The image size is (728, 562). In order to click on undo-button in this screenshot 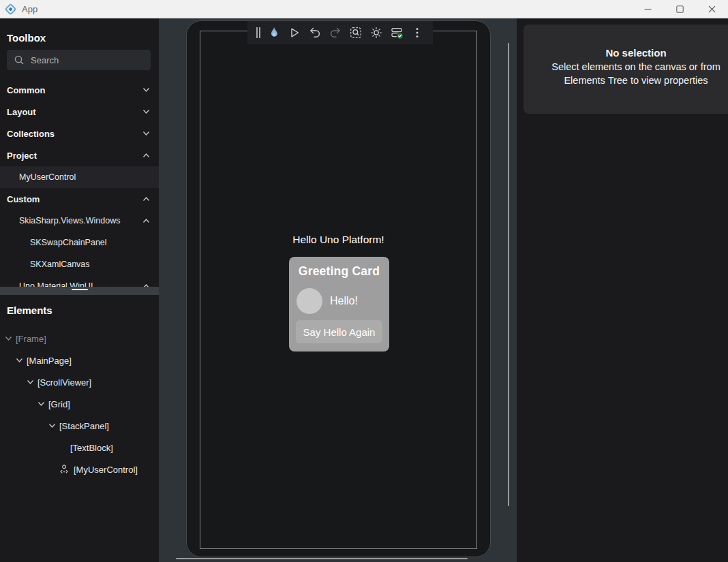, I will do `click(315, 33)`.